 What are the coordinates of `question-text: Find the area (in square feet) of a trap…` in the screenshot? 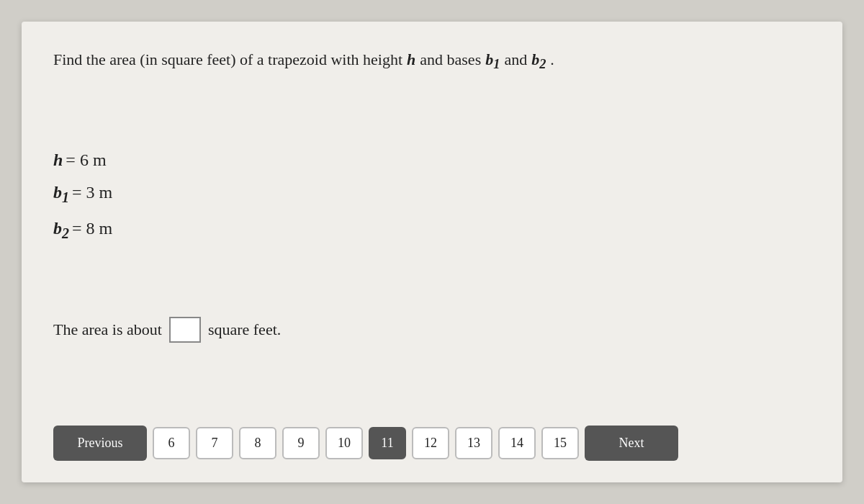 It's located at (432, 61).